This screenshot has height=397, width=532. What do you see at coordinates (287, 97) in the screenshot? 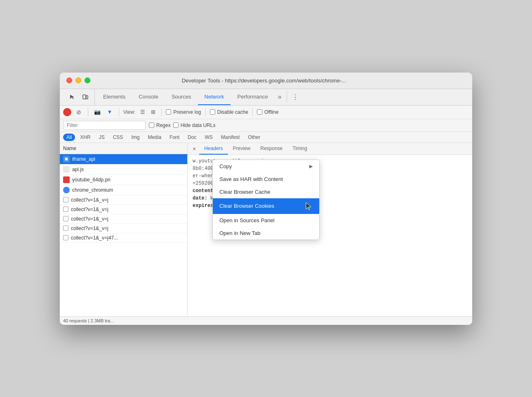
I see `tab-divider` at bounding box center [287, 97].